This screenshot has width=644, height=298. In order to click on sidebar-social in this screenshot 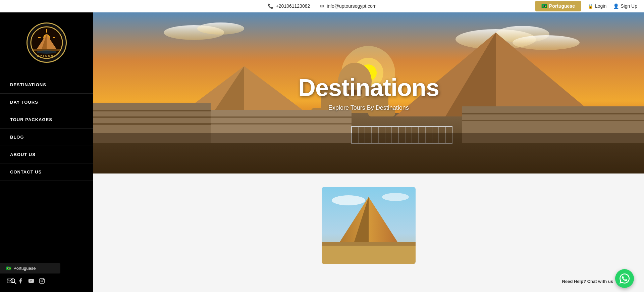, I will do `click(47, 282)`.